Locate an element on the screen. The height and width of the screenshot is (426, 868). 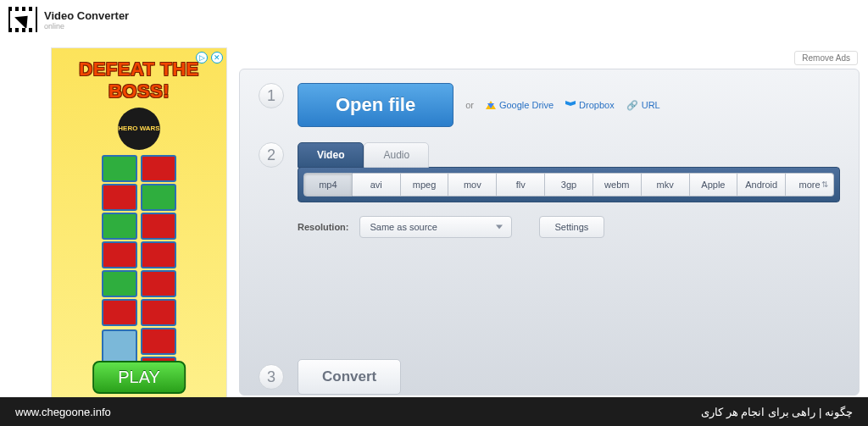
format-apple: Apple is located at coordinates (714, 185).